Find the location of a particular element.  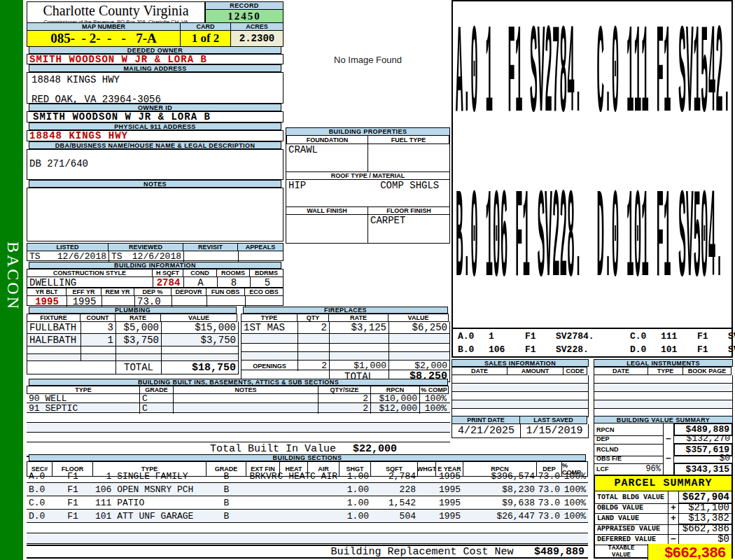

hsqft-value: 2784 is located at coordinates (169, 283).